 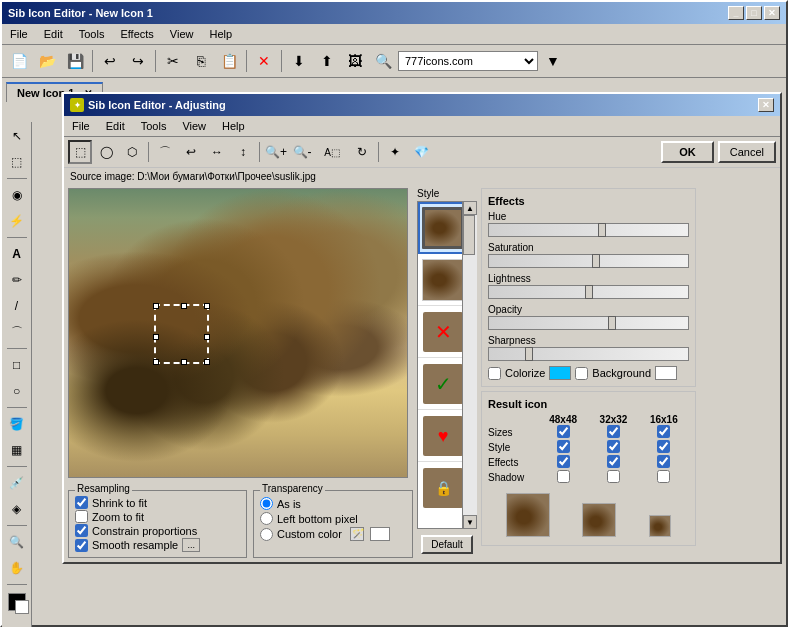 I want to click on import-button: ⬇, so click(x=299, y=61).